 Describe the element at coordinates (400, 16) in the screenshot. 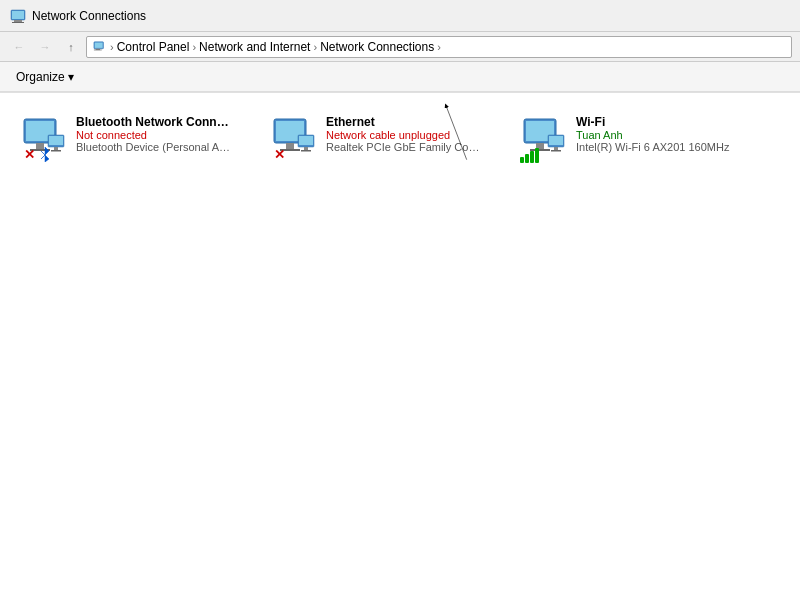

I see `title-bar: Network Connections` at that location.